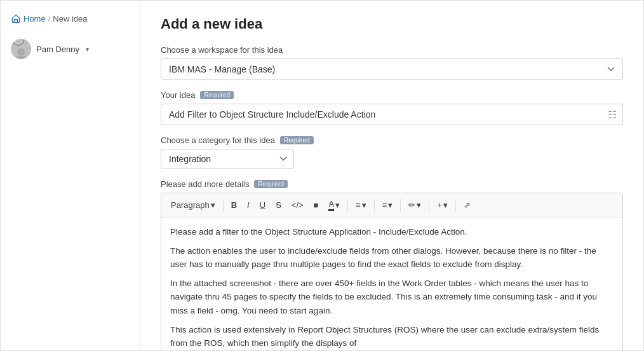 The image size is (644, 351). I want to click on list-dropdown: ≡ ▾, so click(387, 205).